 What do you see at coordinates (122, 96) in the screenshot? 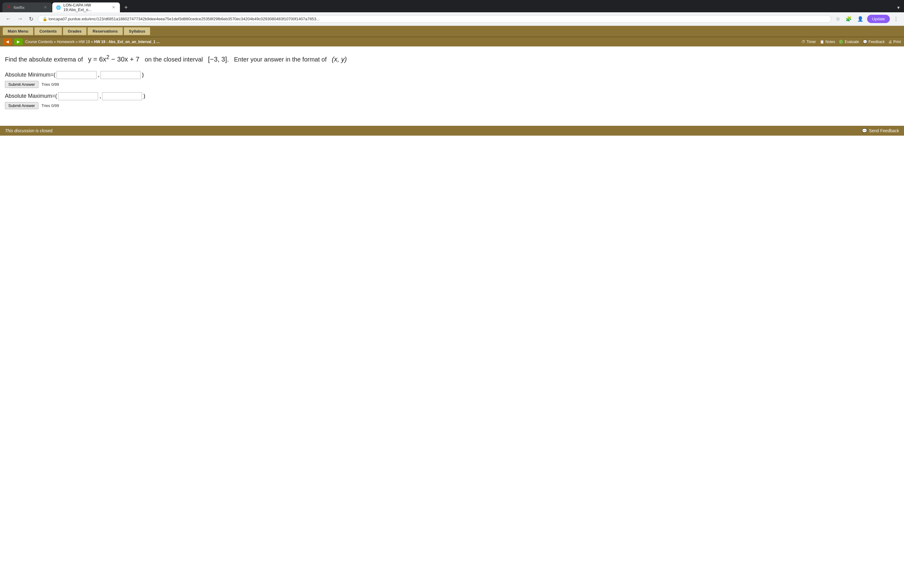
I see `absolute-maximum-y-input` at bounding box center [122, 96].